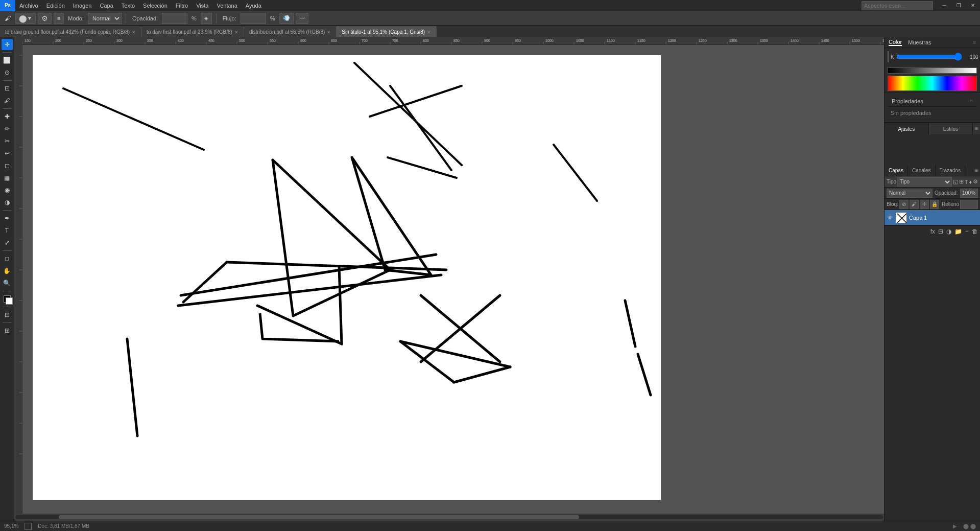  I want to click on layers-collapse: ≡, so click(976, 171).